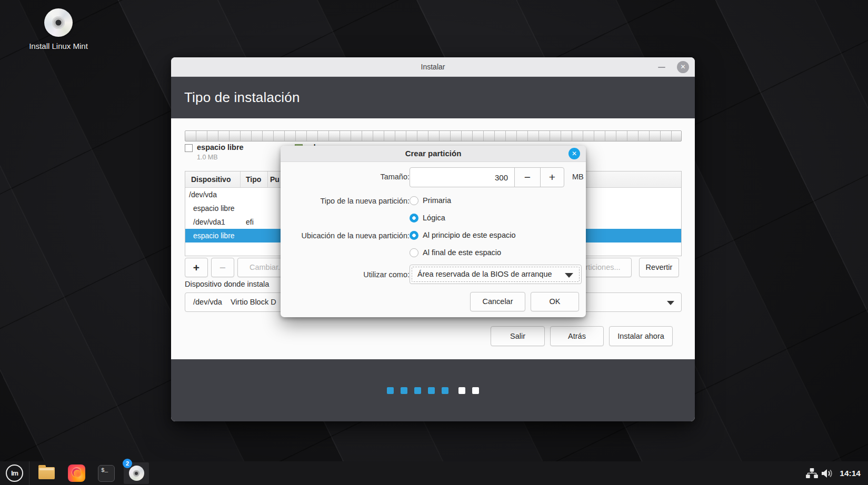 The width and height of the screenshot is (868, 485). What do you see at coordinates (46, 473) in the screenshot?
I see `files-launcher` at bounding box center [46, 473].